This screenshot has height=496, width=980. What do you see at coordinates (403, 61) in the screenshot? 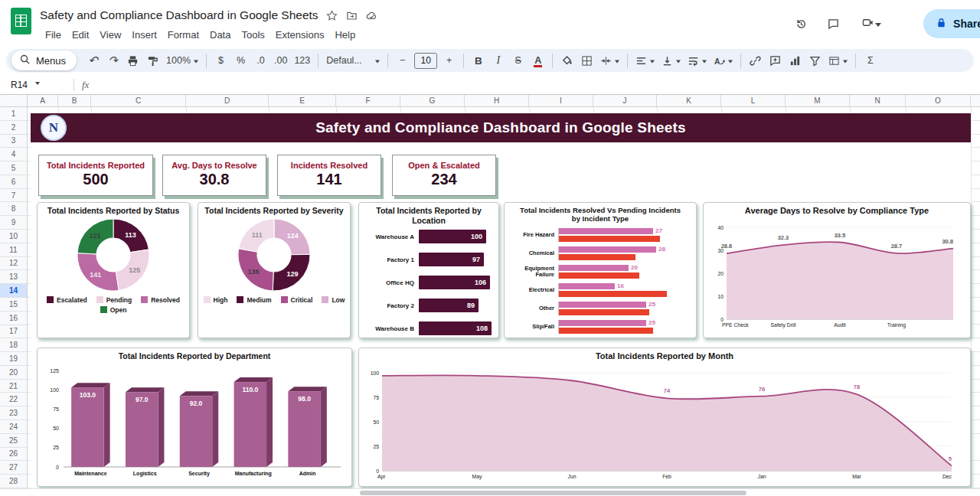
I see `decrease-font-size-button: −` at bounding box center [403, 61].